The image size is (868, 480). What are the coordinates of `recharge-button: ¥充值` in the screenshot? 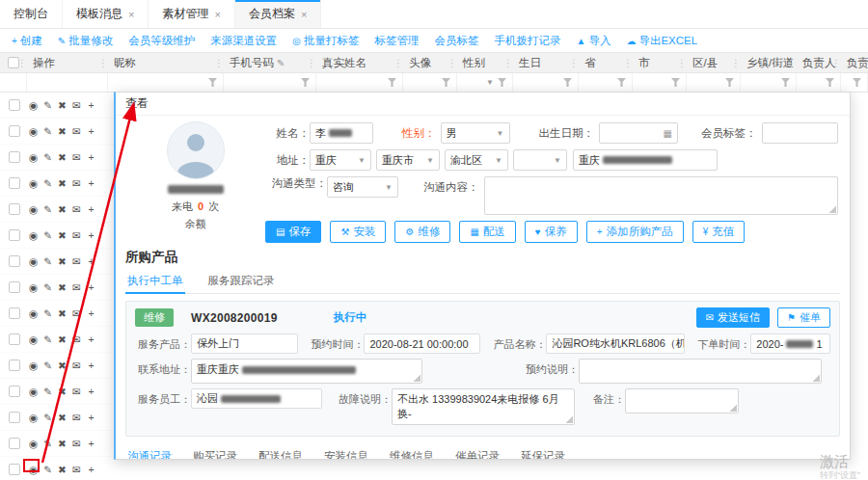 It's located at (719, 231).